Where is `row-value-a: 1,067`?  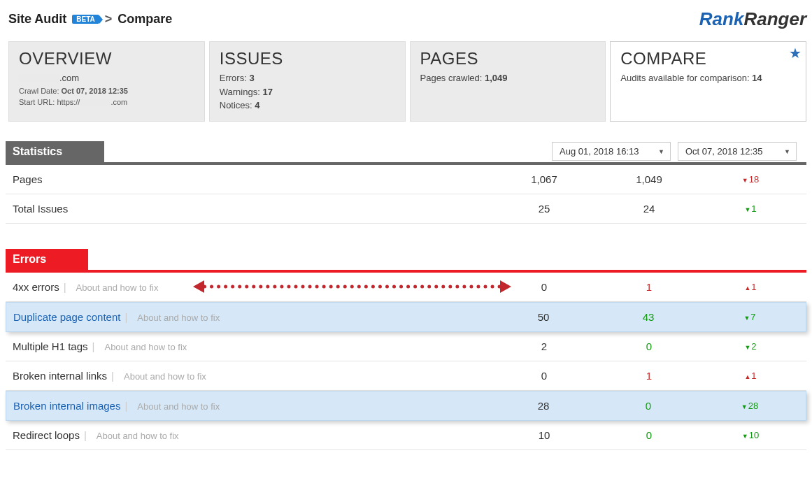 row-value-a: 1,067 is located at coordinates (544, 179).